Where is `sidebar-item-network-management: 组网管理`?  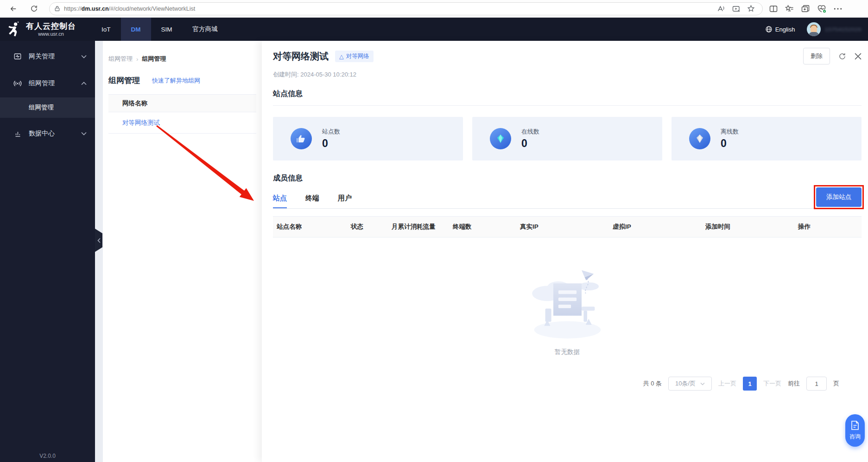
sidebar-item-network-management: 组网管理 is located at coordinates (47, 83).